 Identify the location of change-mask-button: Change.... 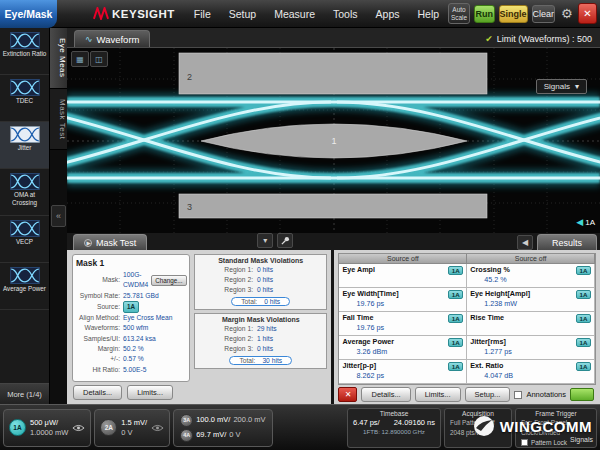
(168, 281).